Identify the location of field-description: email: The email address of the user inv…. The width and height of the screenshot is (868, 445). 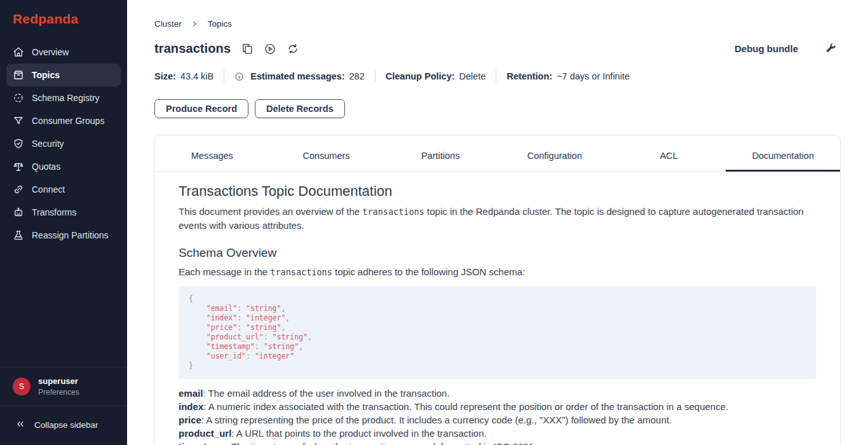
(498, 393).